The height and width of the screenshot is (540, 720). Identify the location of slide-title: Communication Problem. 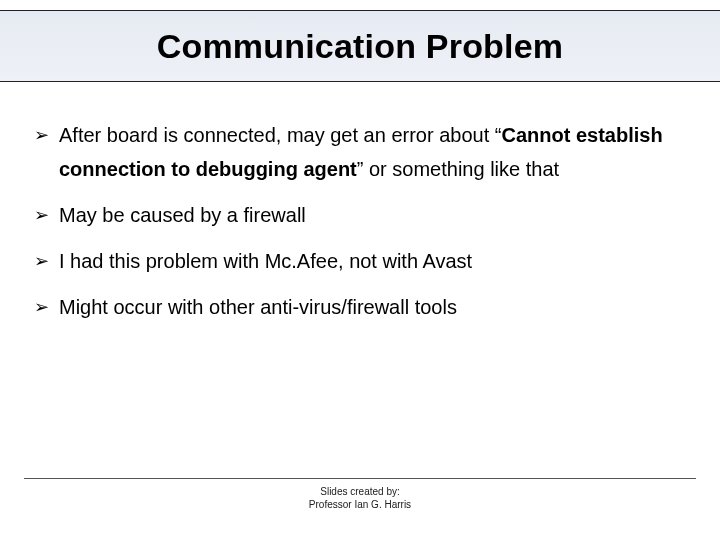
(360, 46).